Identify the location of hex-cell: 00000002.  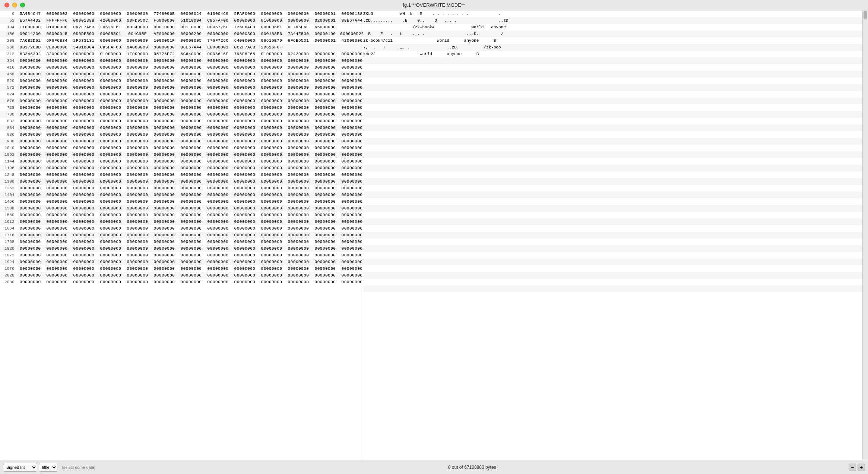
(57, 14).